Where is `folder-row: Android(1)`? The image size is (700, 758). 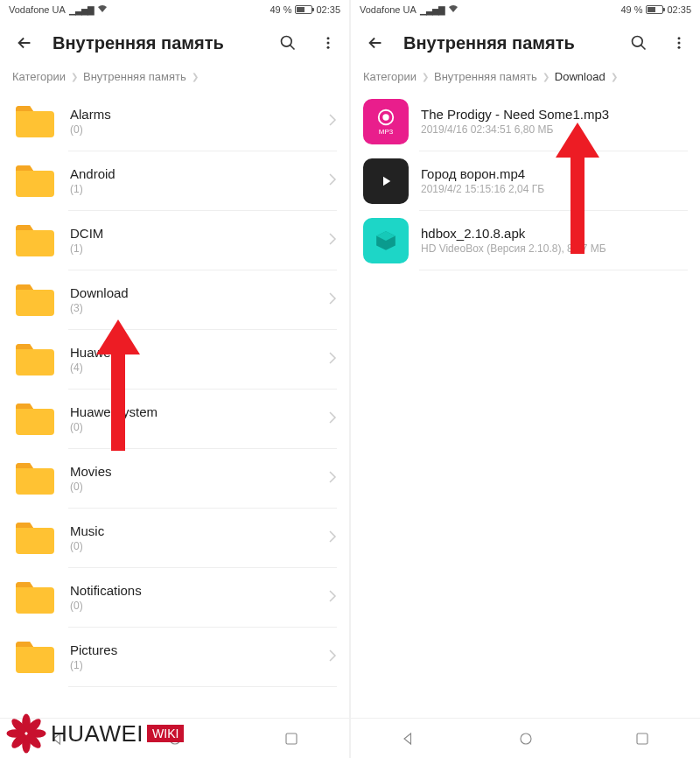 folder-row: Android(1) is located at coordinates (175, 181).